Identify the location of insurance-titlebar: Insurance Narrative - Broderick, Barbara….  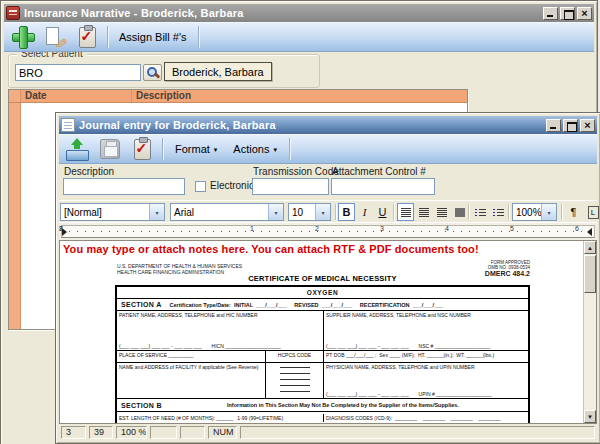
(299, 13).